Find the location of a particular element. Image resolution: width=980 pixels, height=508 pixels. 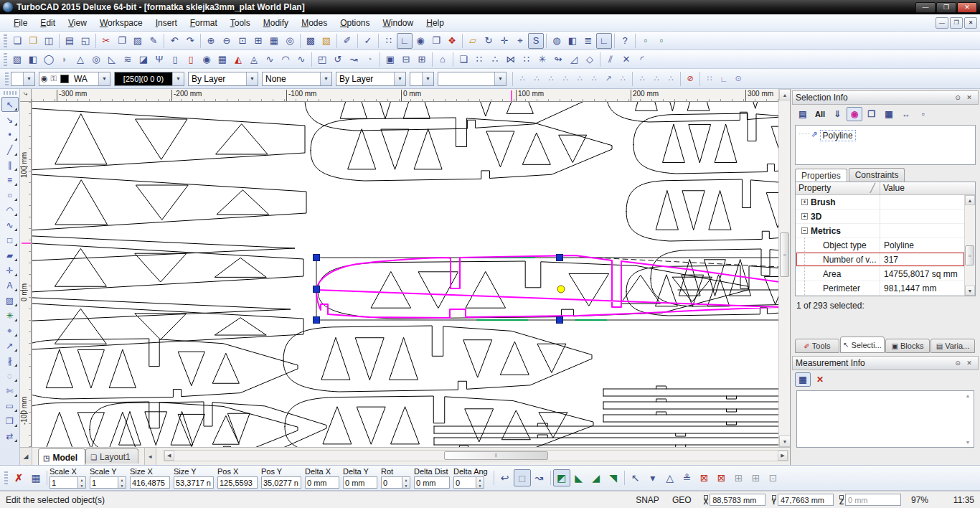

ucs-icon-icon: ∟ is located at coordinates (604, 41).